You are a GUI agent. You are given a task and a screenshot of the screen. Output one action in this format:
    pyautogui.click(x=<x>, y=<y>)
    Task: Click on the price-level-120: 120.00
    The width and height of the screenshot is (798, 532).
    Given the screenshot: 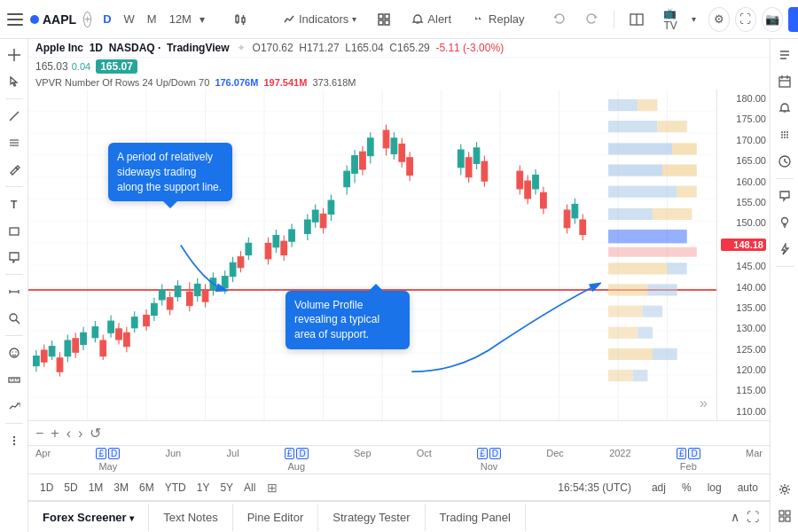 What is the action you would take?
    pyautogui.click(x=743, y=370)
    